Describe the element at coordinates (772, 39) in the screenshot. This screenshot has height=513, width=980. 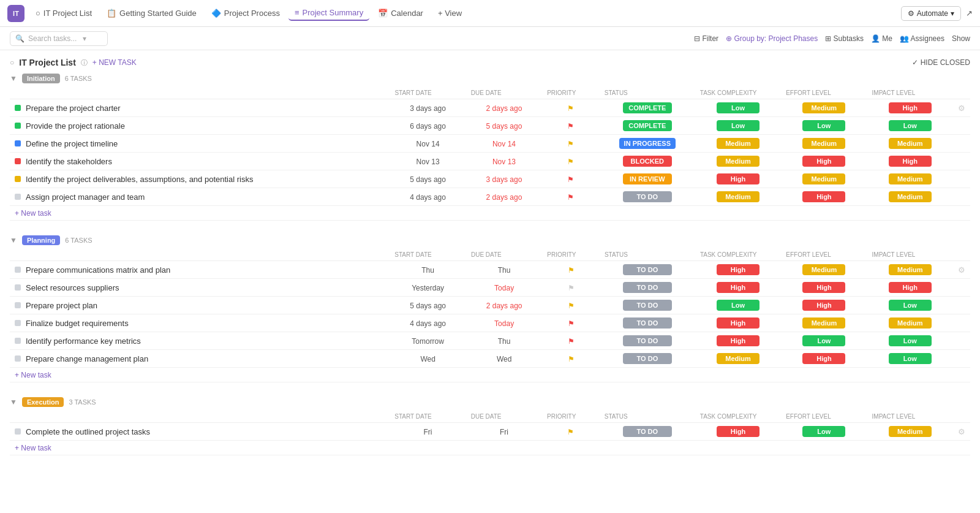
I see `group-by-button: ⊕ Group by: Project Phases` at that location.